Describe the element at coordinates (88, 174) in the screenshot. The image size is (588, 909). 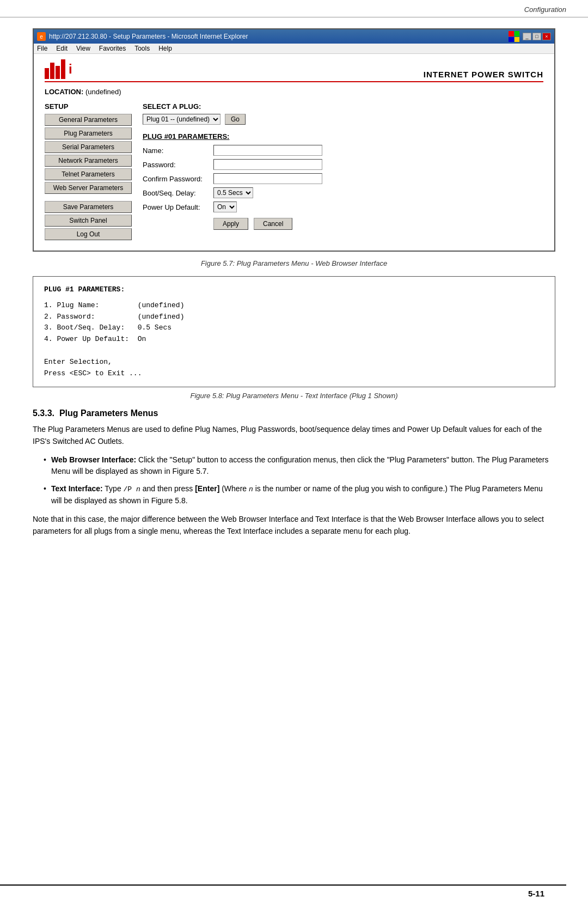
I see `sidebar-btn-telnet: Telnet Parameters` at that location.